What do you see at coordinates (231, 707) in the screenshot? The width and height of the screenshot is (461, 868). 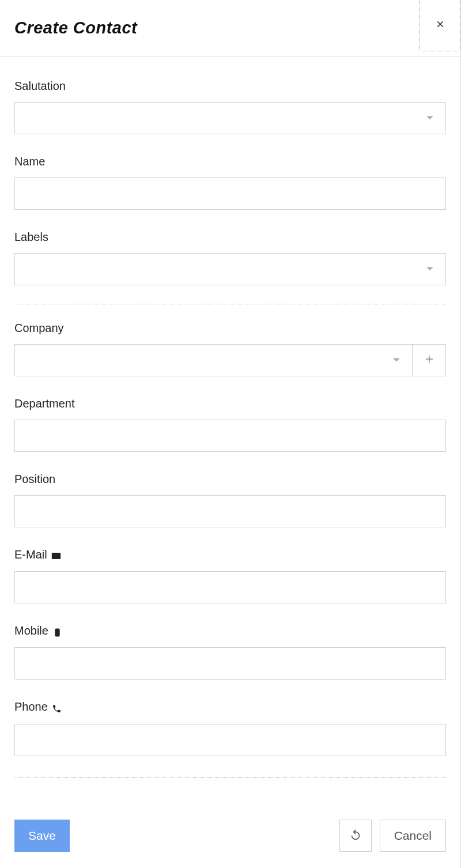 I see `phone-label: Phone` at bounding box center [231, 707].